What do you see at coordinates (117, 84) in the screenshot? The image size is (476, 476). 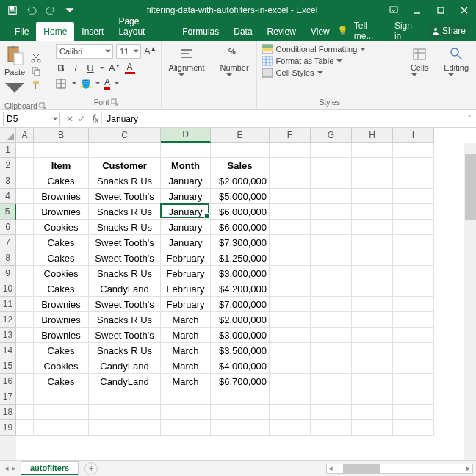 I see `fontcolor-more-icon` at bounding box center [117, 84].